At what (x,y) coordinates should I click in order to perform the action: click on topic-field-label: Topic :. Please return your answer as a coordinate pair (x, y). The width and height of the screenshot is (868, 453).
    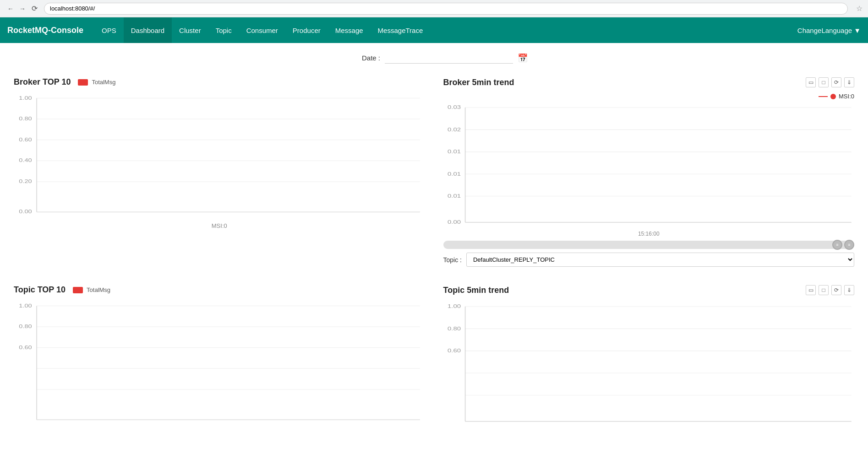
    Looking at the image, I should click on (453, 260).